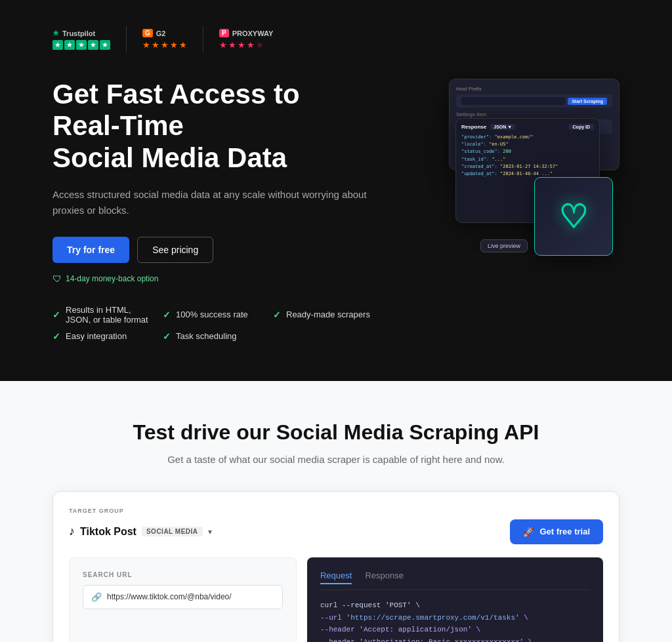 This screenshot has width=672, height=642. What do you see at coordinates (101, 336) in the screenshot?
I see `feature-4: ✓ Easy integration` at bounding box center [101, 336].